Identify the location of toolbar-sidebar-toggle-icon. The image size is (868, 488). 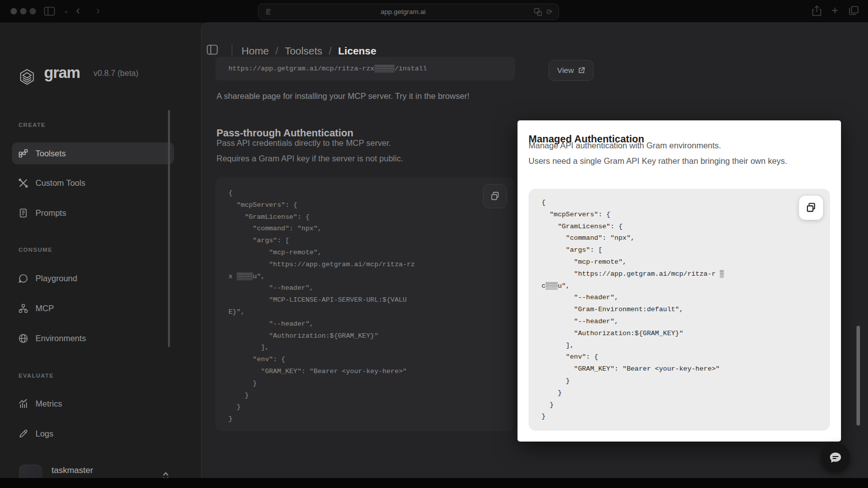
(50, 11).